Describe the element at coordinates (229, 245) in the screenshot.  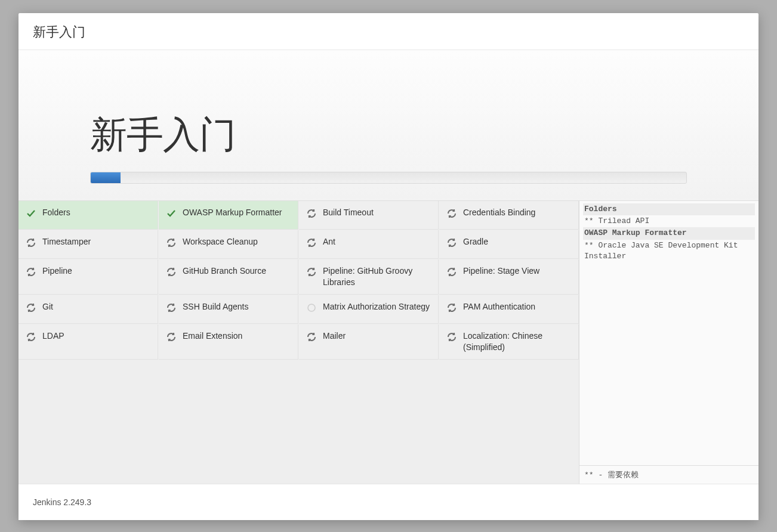
I see `plugin-cell: Workspace Cleanup` at that location.